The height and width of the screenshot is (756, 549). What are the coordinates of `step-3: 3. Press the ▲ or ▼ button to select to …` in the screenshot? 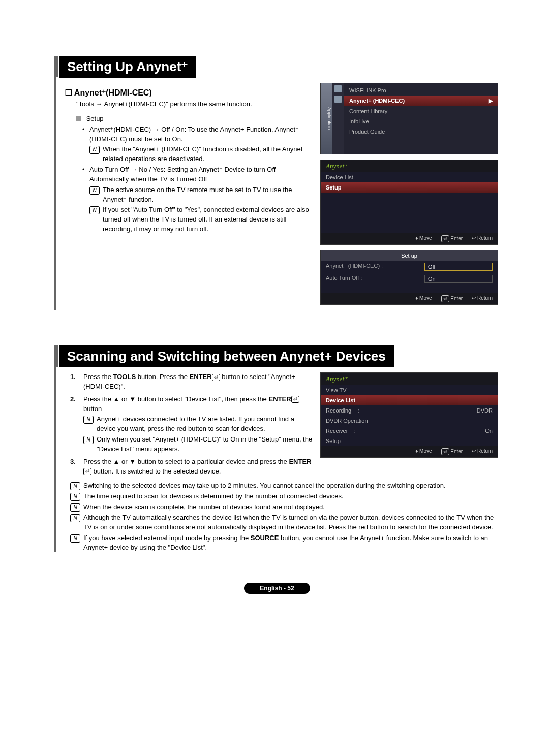 It's located at (192, 467).